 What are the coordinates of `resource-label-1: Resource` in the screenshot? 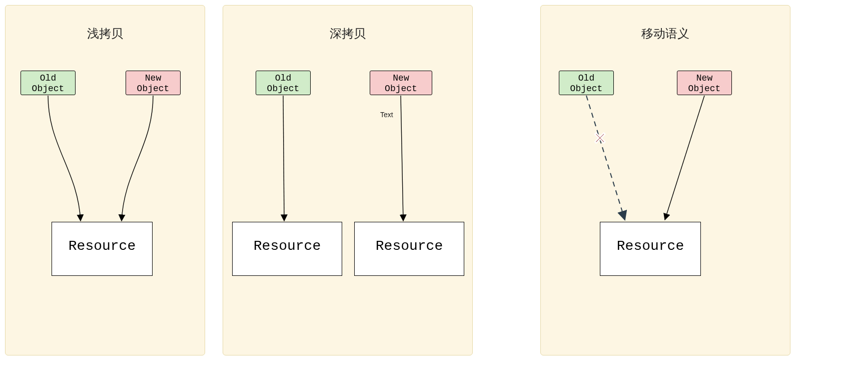 It's located at (287, 246).